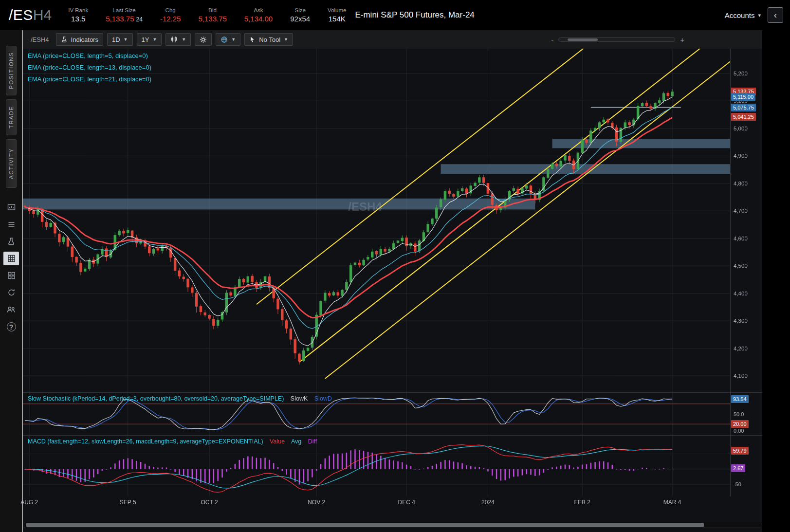  Describe the element at coordinates (617, 40) in the screenshot. I see `zoom-slider-track` at that location.